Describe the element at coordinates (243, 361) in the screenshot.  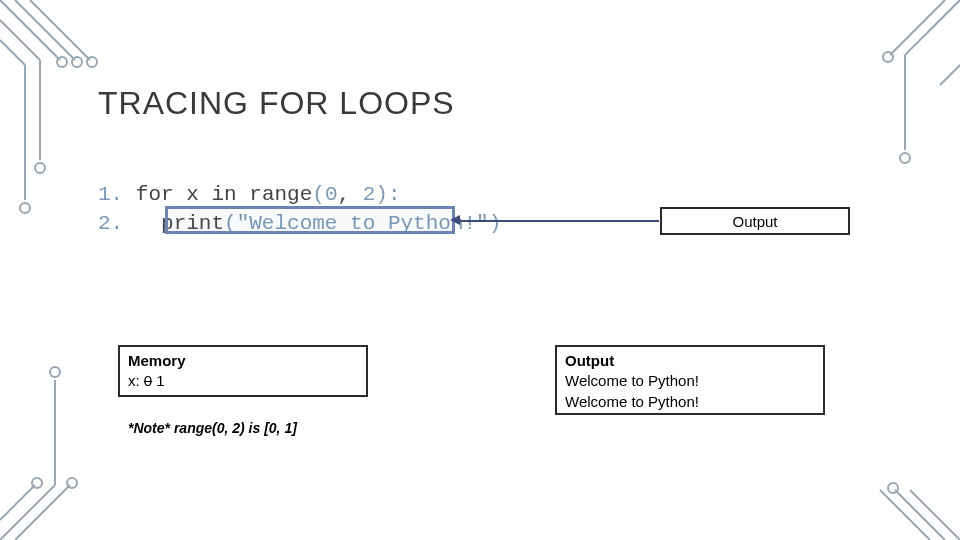
I see `memory-title: Memory` at that location.